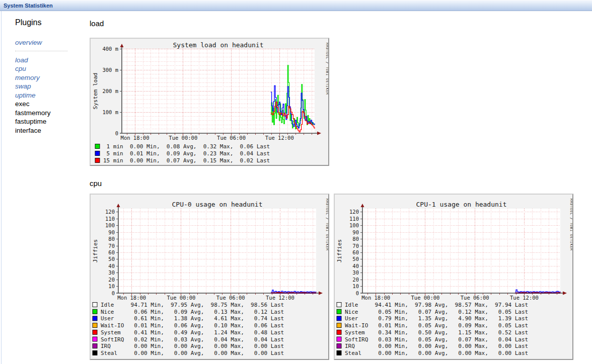 This screenshot has width=592, height=364. Describe the element at coordinates (51, 76) in the screenshot. I see `sidebar: Plugins overviewloadcpumemoryswapuptimee…` at that location.